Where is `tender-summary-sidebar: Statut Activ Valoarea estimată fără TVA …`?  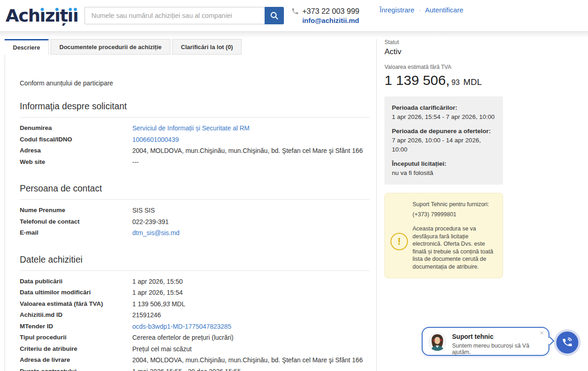 tender-summary-sidebar: Statut Activ Valoarea estimată fără TVA … is located at coordinates (444, 159).